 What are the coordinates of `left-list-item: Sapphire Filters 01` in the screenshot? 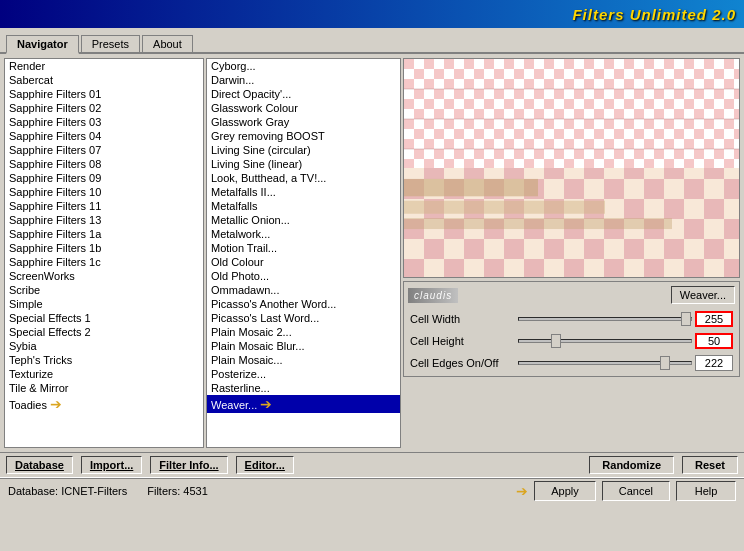 It's located at (104, 94).